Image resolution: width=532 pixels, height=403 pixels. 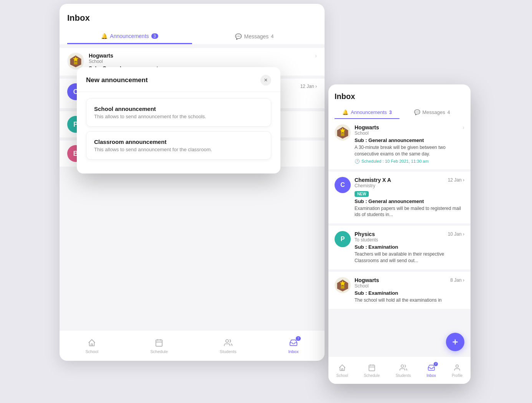 What do you see at coordinates (436, 364) in the screenshot?
I see `fg-inbox-badge: 7` at bounding box center [436, 364].